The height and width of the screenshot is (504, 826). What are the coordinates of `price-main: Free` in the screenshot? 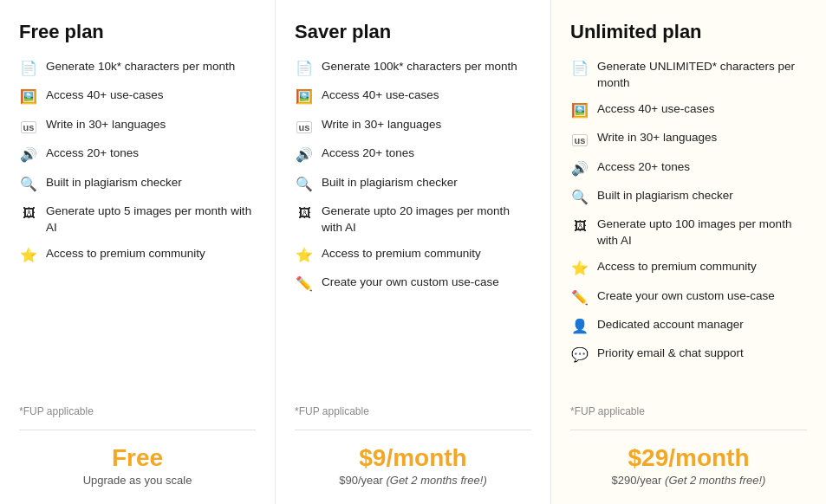 It's located at (137, 458).